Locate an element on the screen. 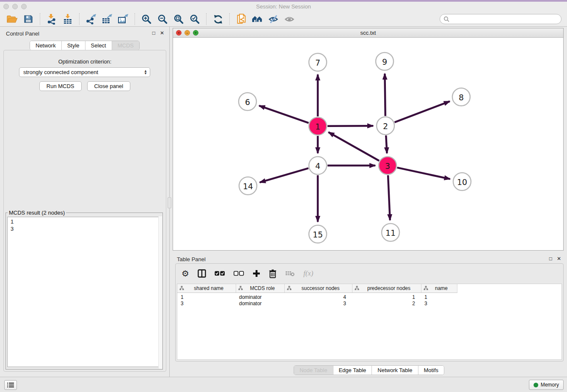  node-7: 7 is located at coordinates (318, 62).